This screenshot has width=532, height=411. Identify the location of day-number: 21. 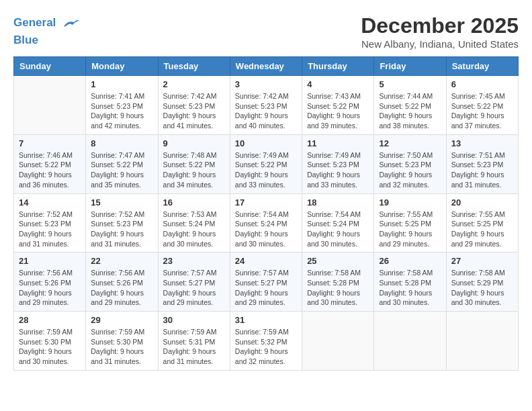
(50, 261).